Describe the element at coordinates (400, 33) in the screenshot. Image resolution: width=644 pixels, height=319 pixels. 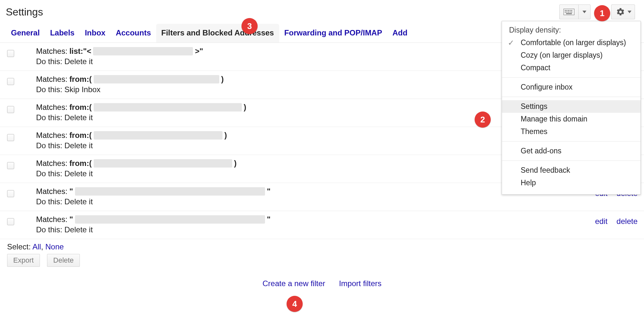
I see `tab-add: Add` at that location.